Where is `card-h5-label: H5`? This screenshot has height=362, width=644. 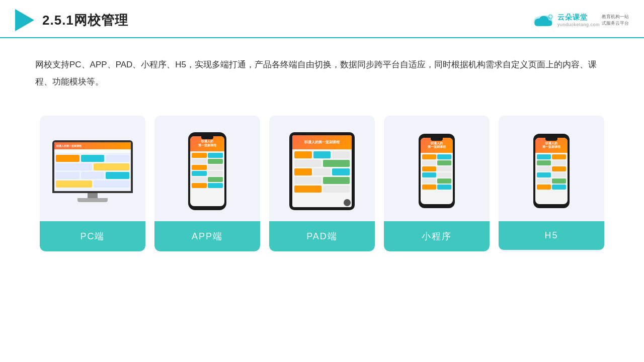 card-h5-label: H5 is located at coordinates (551, 235).